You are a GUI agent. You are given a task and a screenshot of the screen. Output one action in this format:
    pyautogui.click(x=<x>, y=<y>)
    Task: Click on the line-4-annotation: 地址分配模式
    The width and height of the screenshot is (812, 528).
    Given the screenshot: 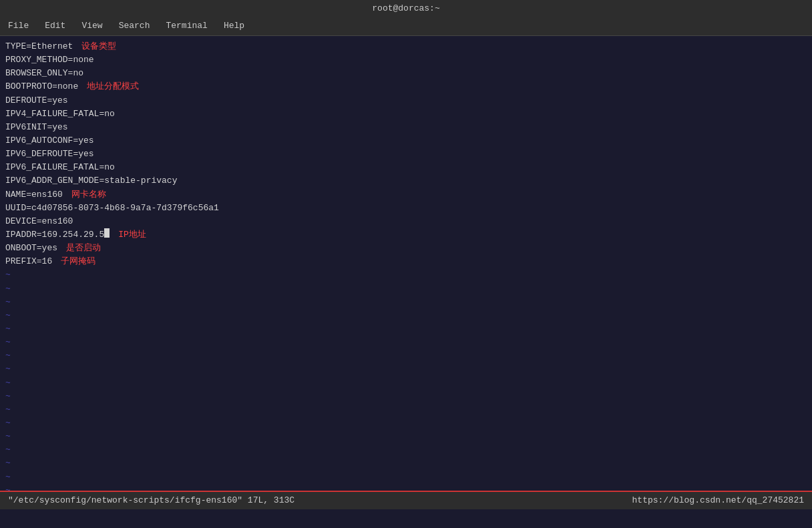 What is the action you would take?
    pyautogui.click(x=108, y=87)
    